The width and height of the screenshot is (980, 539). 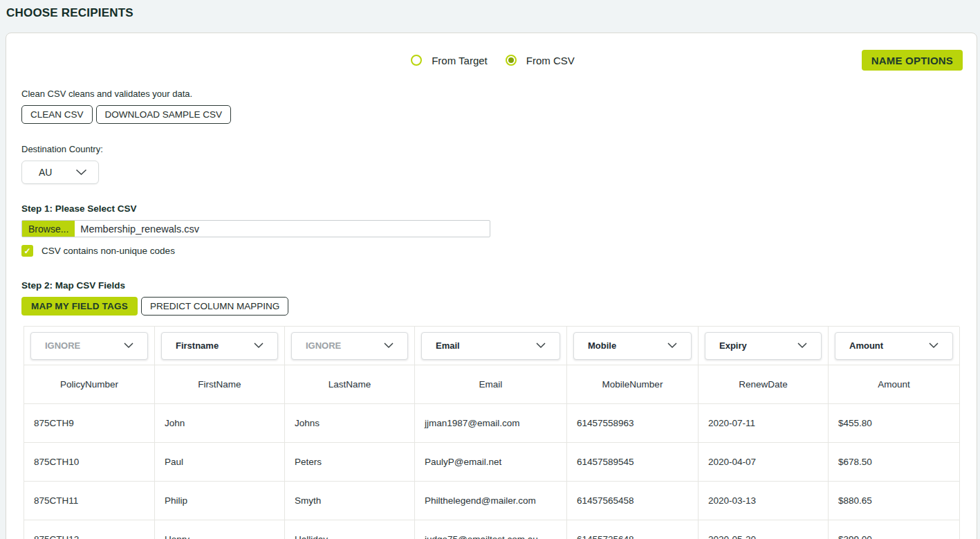 I want to click on radio-from-csv: From CSV, so click(x=540, y=61).